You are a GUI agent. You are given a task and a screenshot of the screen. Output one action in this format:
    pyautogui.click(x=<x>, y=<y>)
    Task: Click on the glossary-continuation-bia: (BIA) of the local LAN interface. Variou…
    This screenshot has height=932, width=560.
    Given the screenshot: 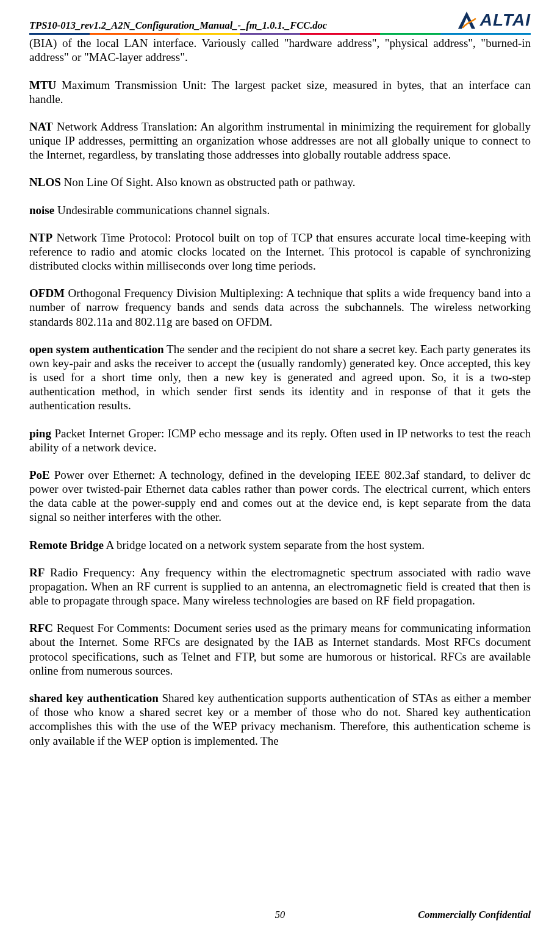 What is the action you would take?
    pyautogui.click(x=280, y=50)
    